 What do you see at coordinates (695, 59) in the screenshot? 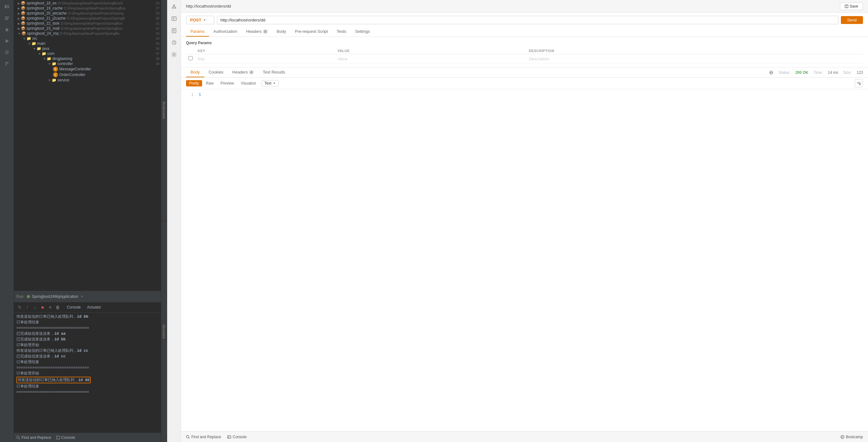
I see `description-cell: Description` at bounding box center [695, 59].